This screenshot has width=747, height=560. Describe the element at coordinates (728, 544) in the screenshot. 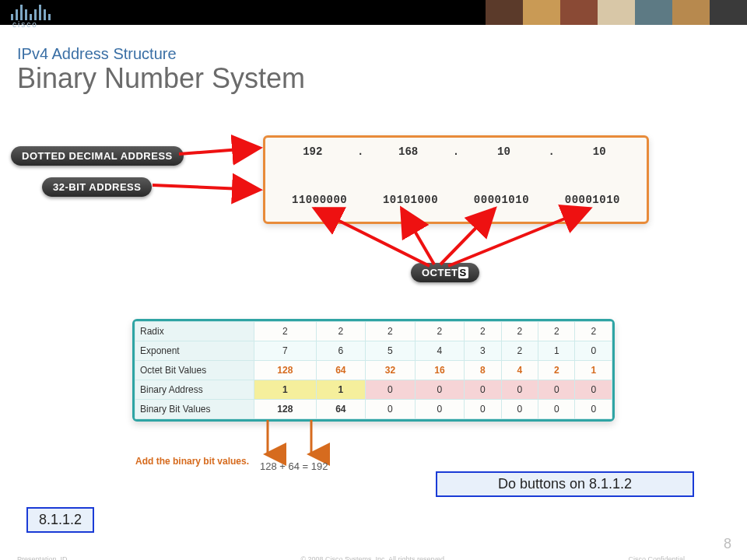

I see `page-number: 8` at that location.